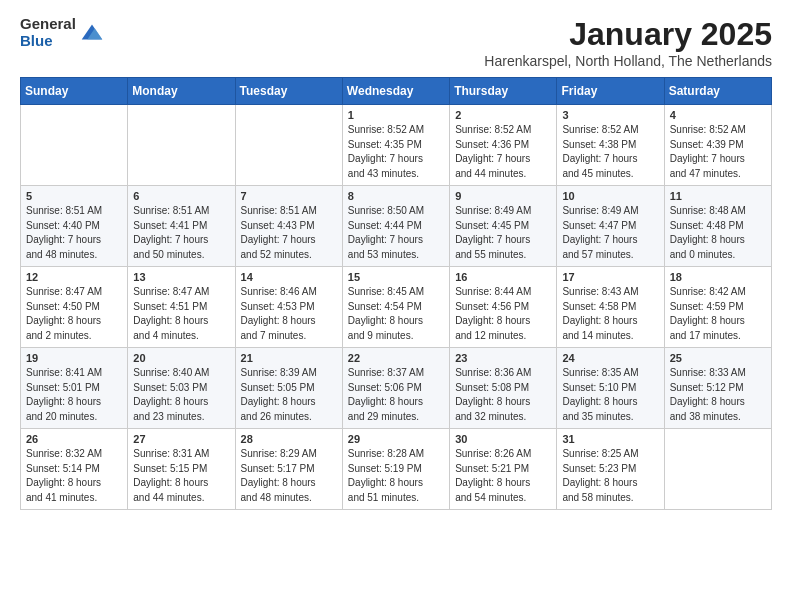 Image resolution: width=792 pixels, height=612 pixels. I want to click on logo-general: General, so click(48, 24).